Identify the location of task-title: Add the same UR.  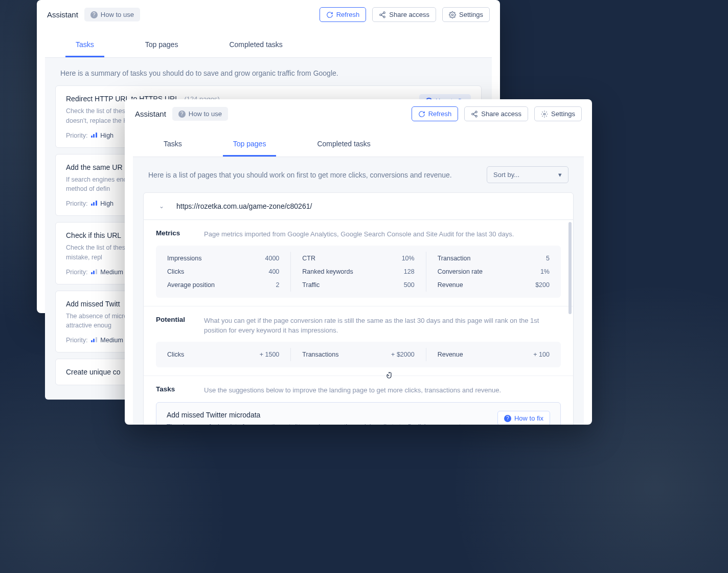
(94, 167).